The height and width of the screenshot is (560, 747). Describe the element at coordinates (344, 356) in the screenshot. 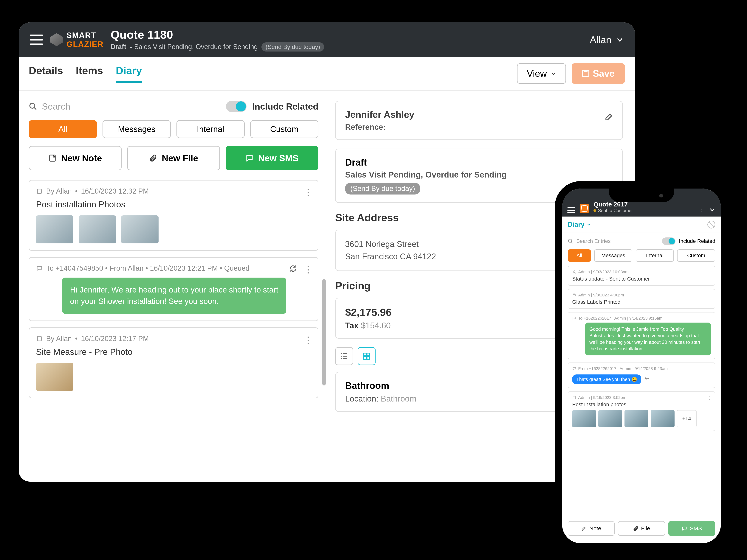

I see `list-view-toggle` at that location.